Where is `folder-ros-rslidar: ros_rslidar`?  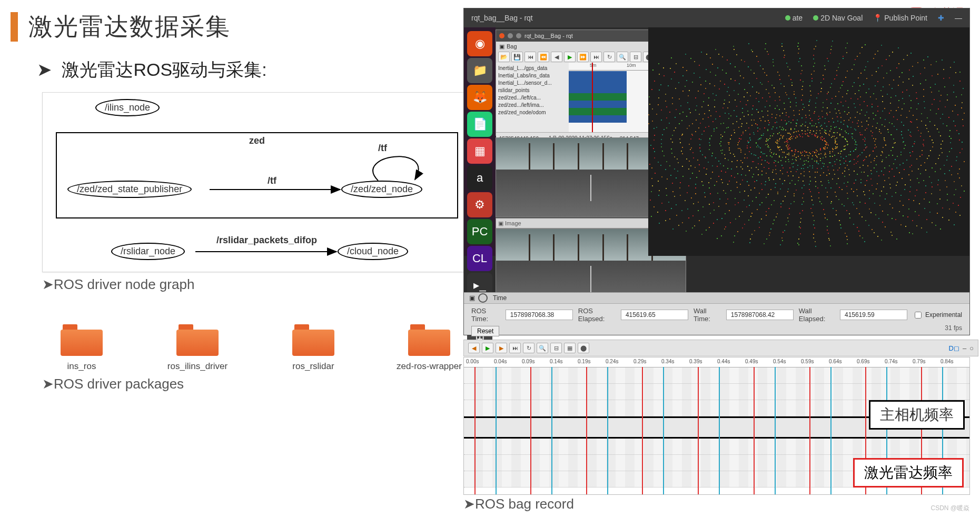
folder-ros-rslidar: ros_rslidar is located at coordinates (313, 348).